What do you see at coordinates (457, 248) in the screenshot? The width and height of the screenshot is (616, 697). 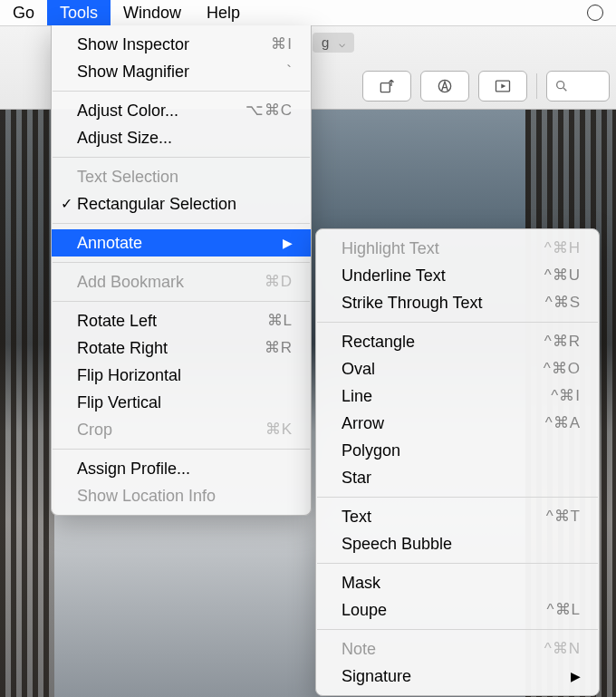 I see `menu-item-highlight-text: Highlight Text ^⌘H` at bounding box center [457, 248].